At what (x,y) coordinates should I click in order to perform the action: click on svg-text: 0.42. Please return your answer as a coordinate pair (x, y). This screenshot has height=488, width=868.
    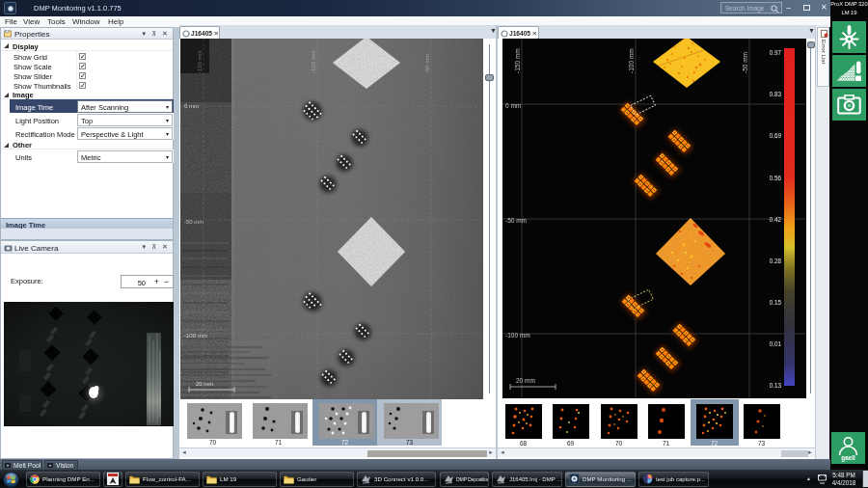
    Looking at the image, I should click on (775, 220).